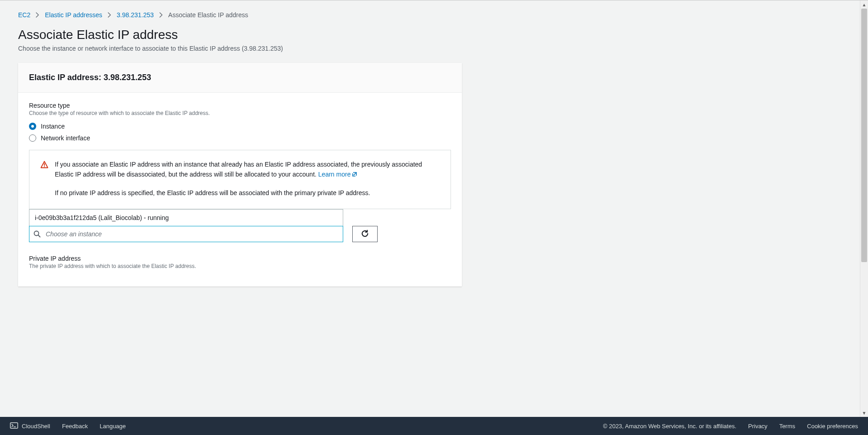 This screenshot has height=435, width=868. What do you see at coordinates (247, 193) in the screenshot?
I see `warning-text-2: If no private IP address is specified, t…` at bounding box center [247, 193].